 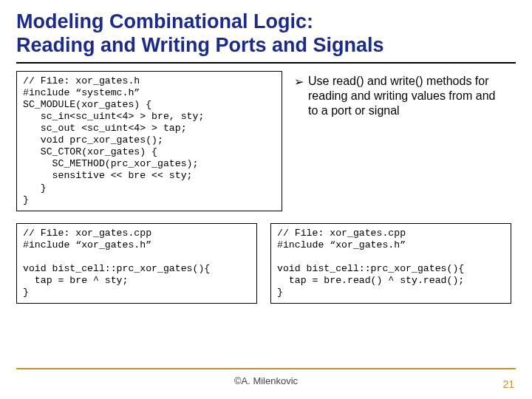 What do you see at coordinates (400, 95) in the screenshot?
I see `bullet-item: ➢ Use read() and write() methods for rea…` at bounding box center [400, 95].